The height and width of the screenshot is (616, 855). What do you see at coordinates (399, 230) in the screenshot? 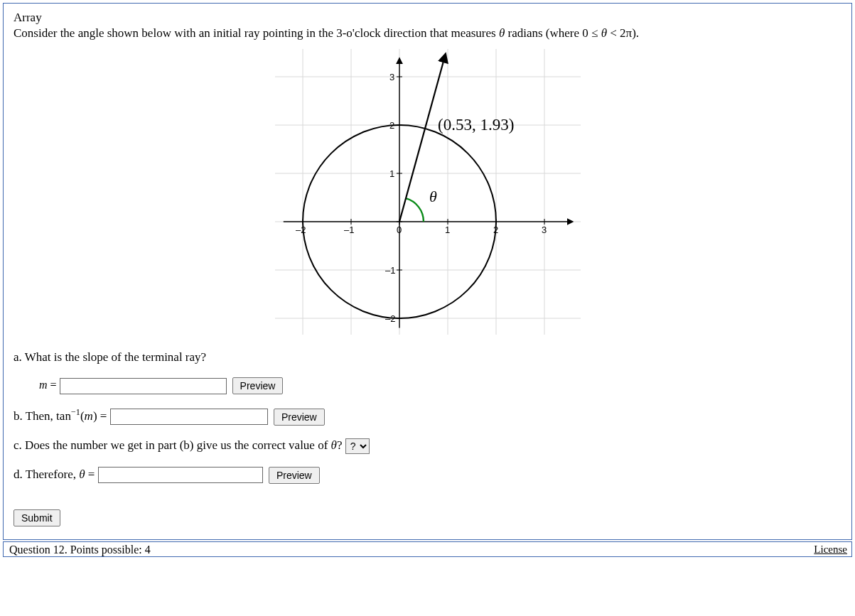
I see `svg-text: 0` at bounding box center [399, 230].